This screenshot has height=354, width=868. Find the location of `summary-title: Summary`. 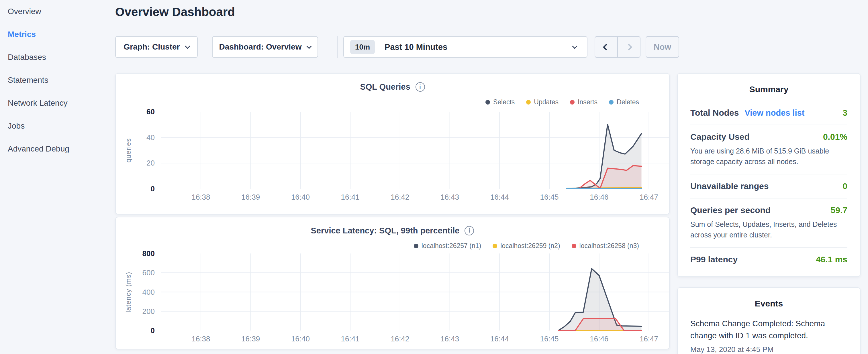

summary-title: Summary is located at coordinates (769, 90).